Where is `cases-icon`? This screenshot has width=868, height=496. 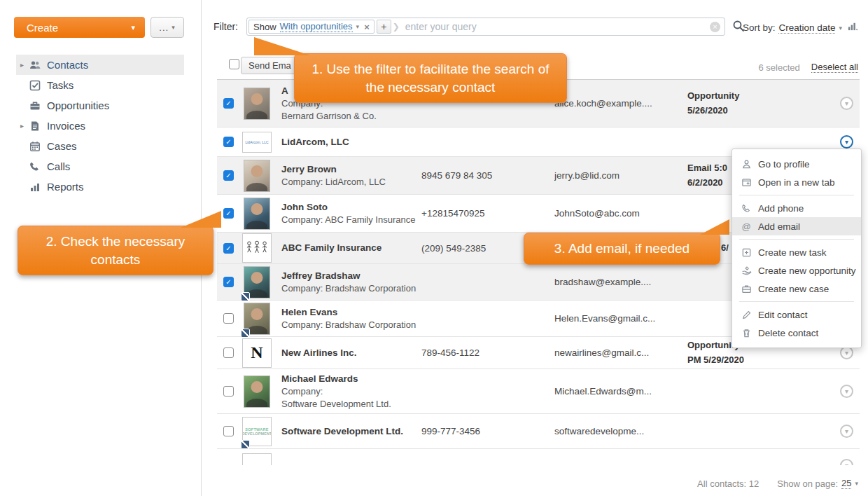 cases-icon is located at coordinates (35, 146).